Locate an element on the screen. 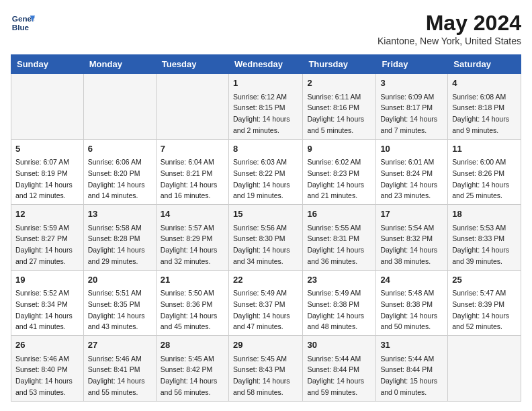  day-info: Sunrise: 6:03 AMSunset: 8:22 PMDaylight:… is located at coordinates (262, 179).